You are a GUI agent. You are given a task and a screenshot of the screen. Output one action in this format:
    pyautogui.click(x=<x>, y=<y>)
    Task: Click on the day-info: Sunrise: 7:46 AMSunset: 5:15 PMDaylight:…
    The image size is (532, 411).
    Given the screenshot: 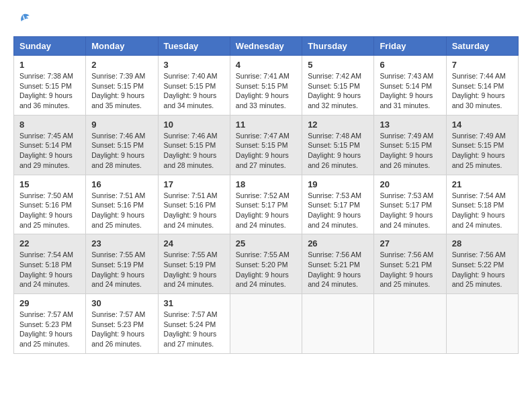 What is the action you would take?
    pyautogui.click(x=194, y=150)
    